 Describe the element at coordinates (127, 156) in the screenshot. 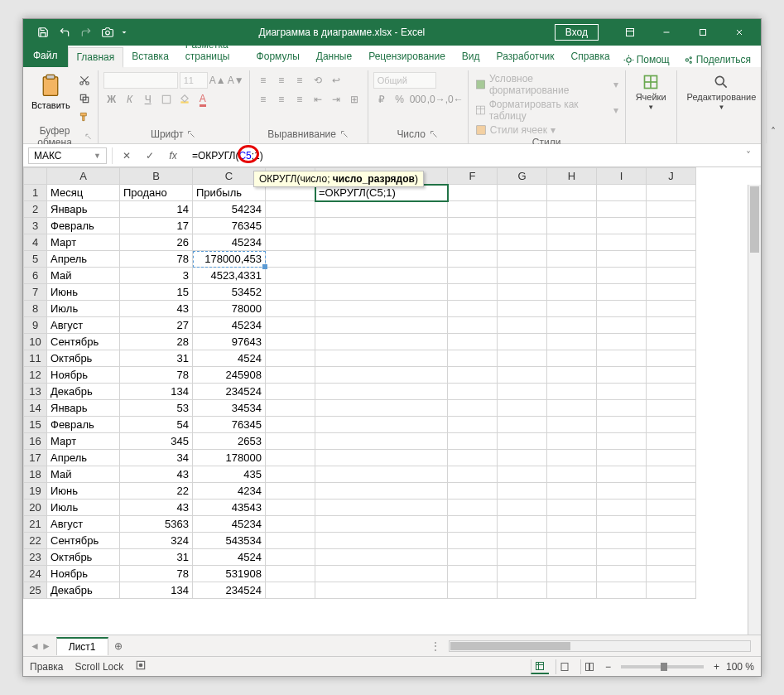

I see `cancel-formula-icon: ✕` at that location.